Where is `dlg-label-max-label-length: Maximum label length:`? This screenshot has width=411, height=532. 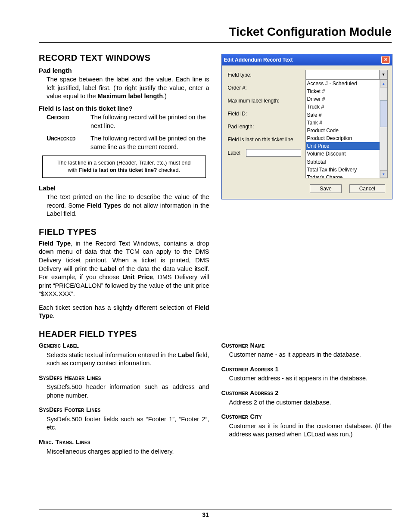
dlg-label-max-label-length: Maximum label length: is located at coordinates (265, 101).